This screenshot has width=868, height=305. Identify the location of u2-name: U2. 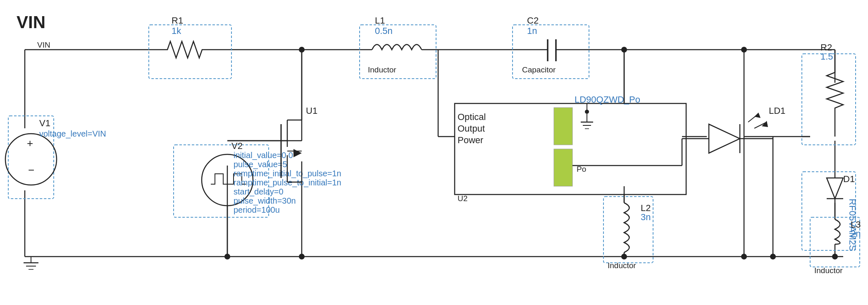
(463, 199).